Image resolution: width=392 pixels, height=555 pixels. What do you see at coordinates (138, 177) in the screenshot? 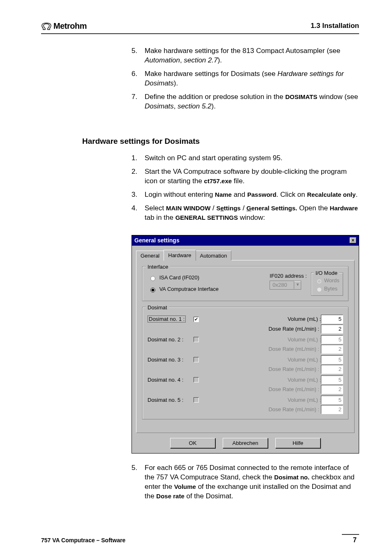
I see `list-number: 2.` at bounding box center [138, 177].